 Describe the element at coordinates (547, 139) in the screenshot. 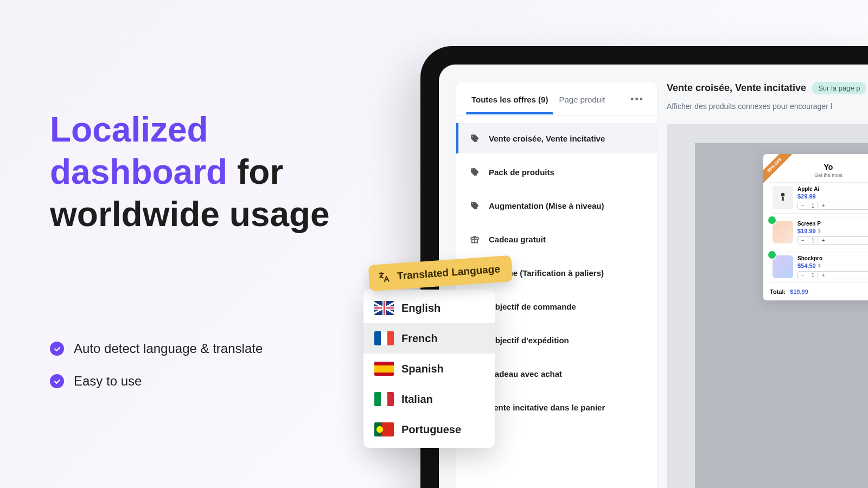

I see `offer-label: Vente croisée, Vente incitative` at that location.